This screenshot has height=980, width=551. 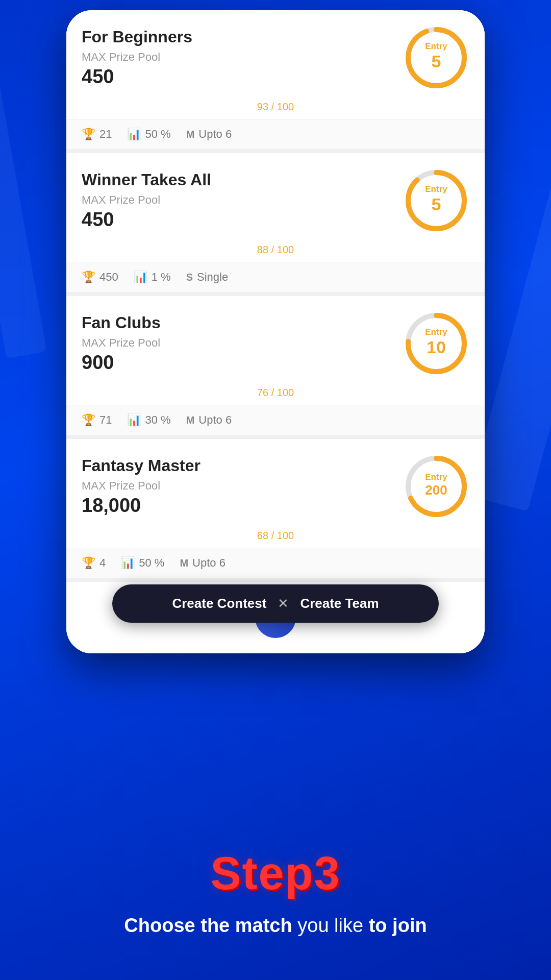 I want to click on trophy-icon-f: 🏆, so click(x=89, y=420).